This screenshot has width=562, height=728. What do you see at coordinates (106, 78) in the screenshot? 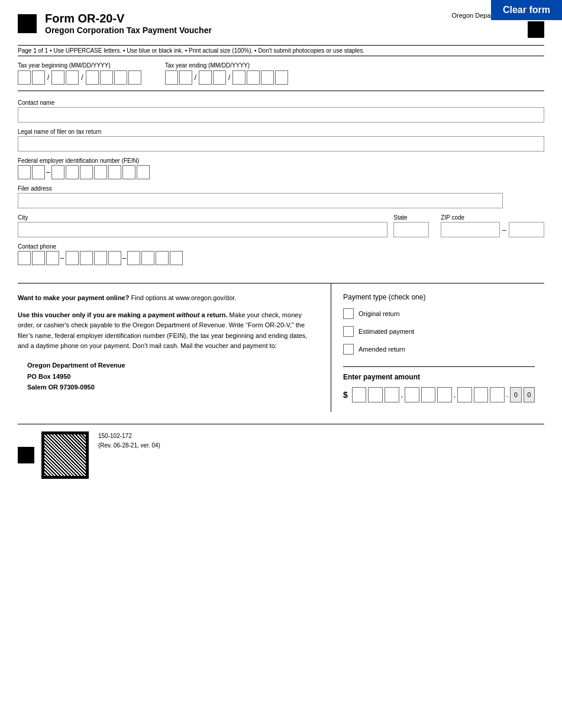
I see `date-box-y2` at bounding box center [106, 78].